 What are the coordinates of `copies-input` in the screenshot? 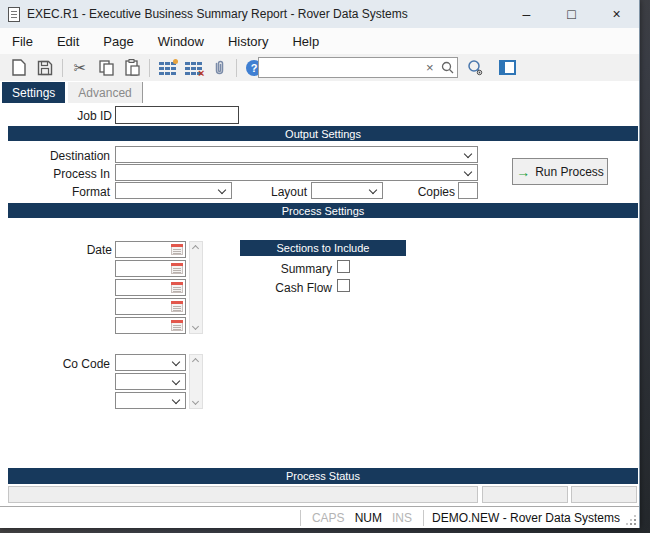 It's located at (468, 190).